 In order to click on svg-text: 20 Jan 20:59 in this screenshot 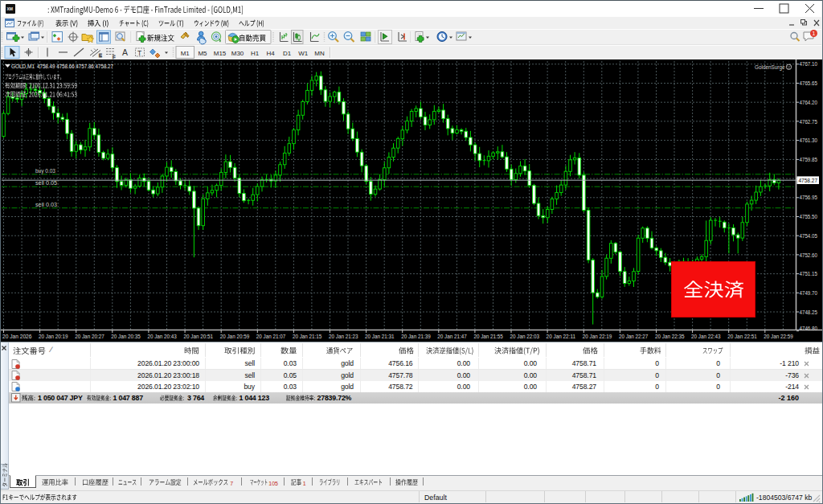, I will do `click(235, 336)`.